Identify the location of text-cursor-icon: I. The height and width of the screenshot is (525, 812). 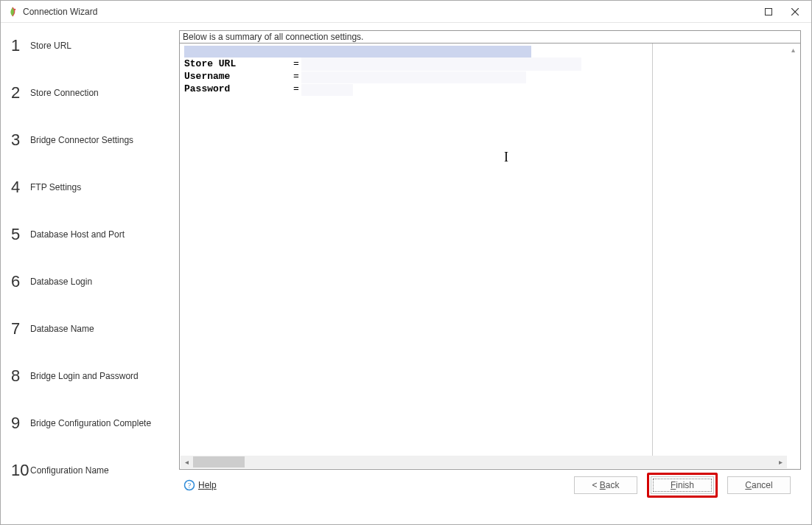
(506, 158).